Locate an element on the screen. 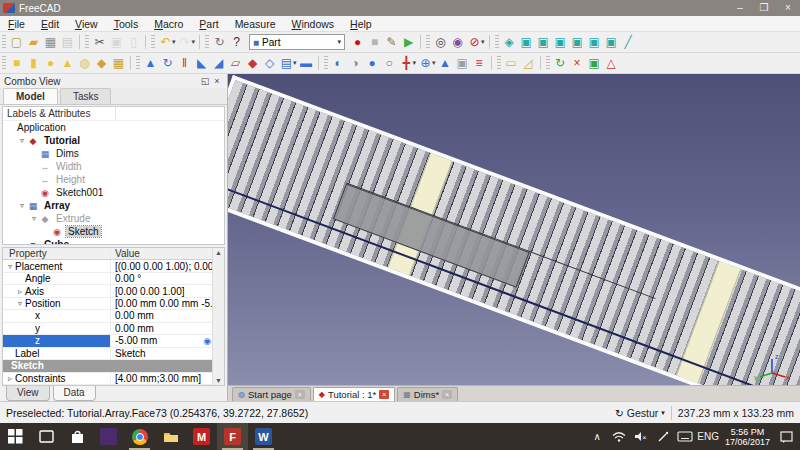 This screenshot has height=450, width=800. property-row-position: ▿Position[0.00 mm 0.00 mm -5.00 mm] is located at coordinates (114, 304).